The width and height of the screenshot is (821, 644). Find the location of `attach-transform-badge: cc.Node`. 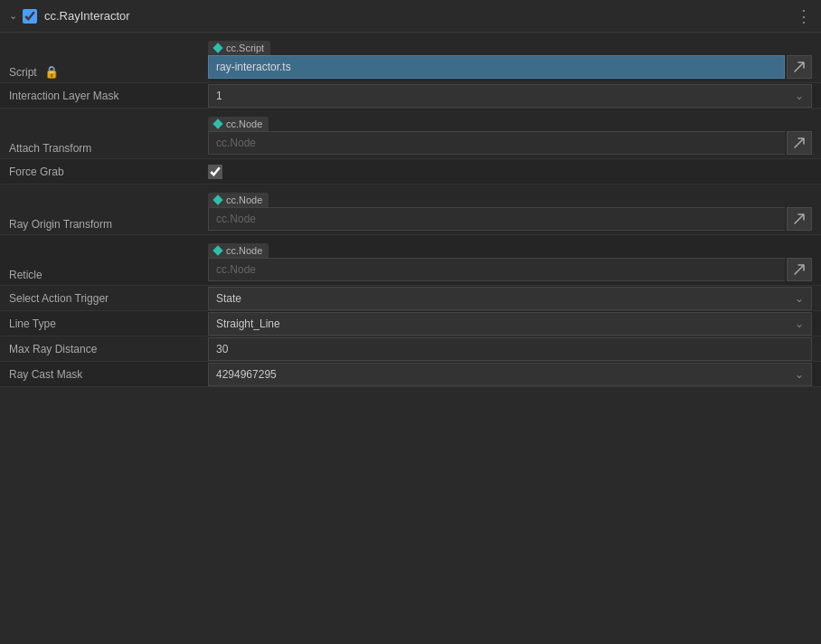

attach-transform-badge: cc.Node is located at coordinates (239, 124).